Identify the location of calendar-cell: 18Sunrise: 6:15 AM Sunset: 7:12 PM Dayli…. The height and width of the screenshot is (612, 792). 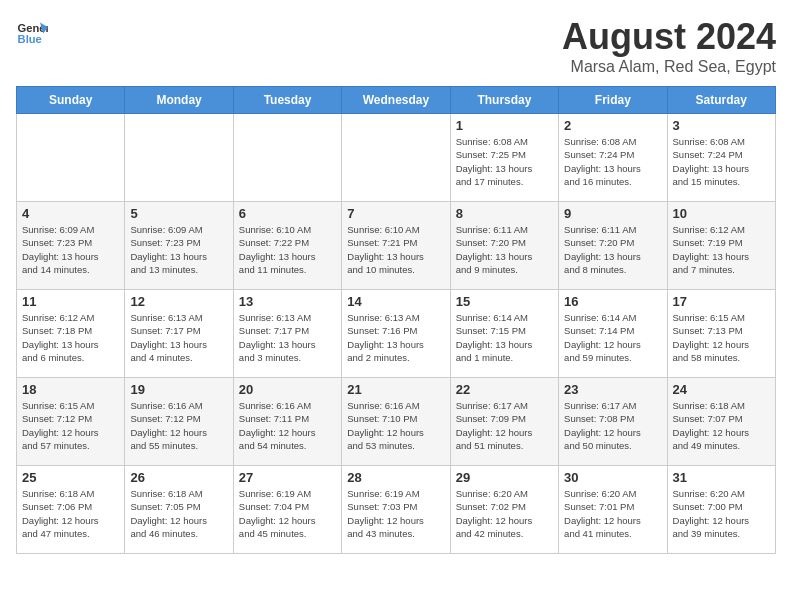
(71, 422).